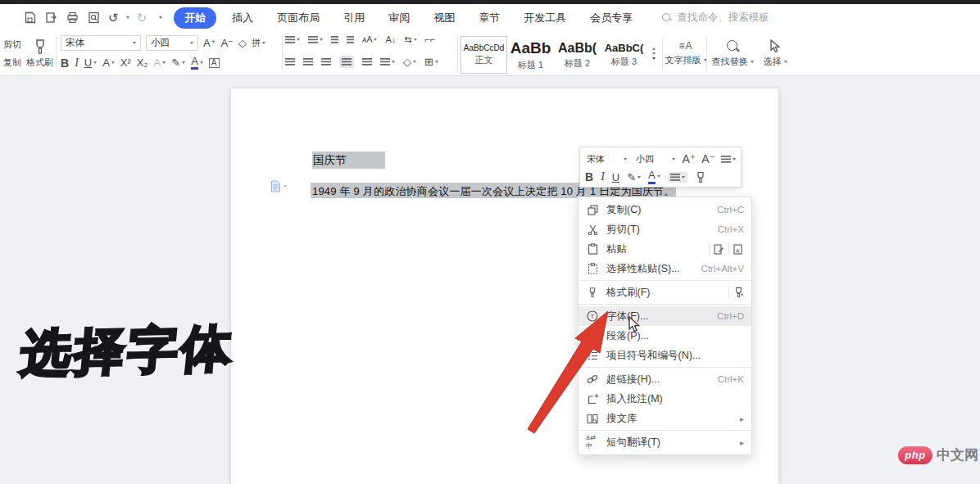 Image resolution: width=980 pixels, height=484 pixels. I want to click on text-layout-button: ≡A 文字排版, so click(686, 53).